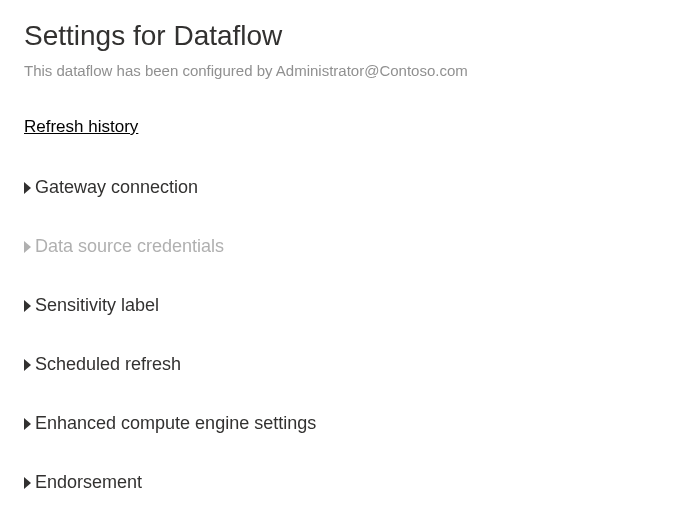 This screenshot has height=527, width=692. Describe the element at coordinates (130, 246) in the screenshot. I see `section-label: Data source credentials` at that location.